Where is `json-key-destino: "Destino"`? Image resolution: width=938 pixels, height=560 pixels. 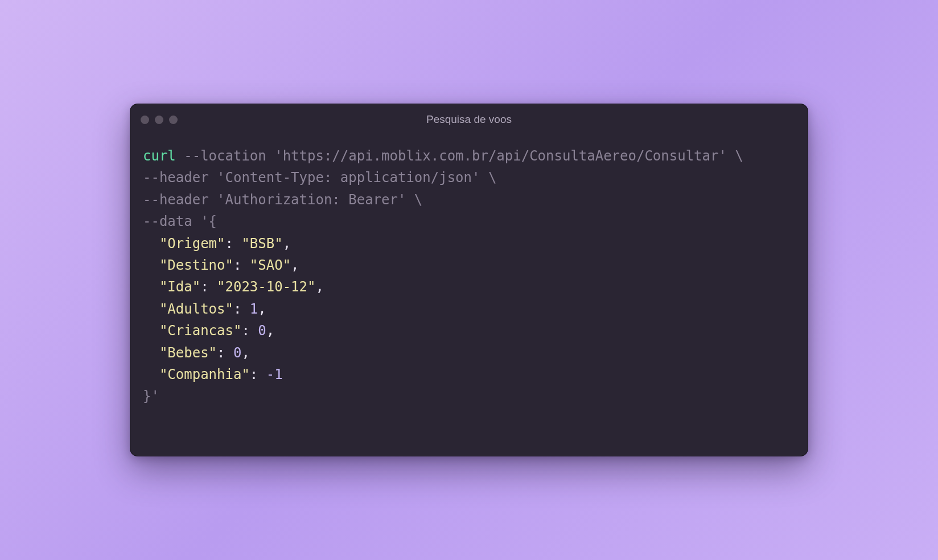
json-key-destino: "Destino" is located at coordinates (196, 265).